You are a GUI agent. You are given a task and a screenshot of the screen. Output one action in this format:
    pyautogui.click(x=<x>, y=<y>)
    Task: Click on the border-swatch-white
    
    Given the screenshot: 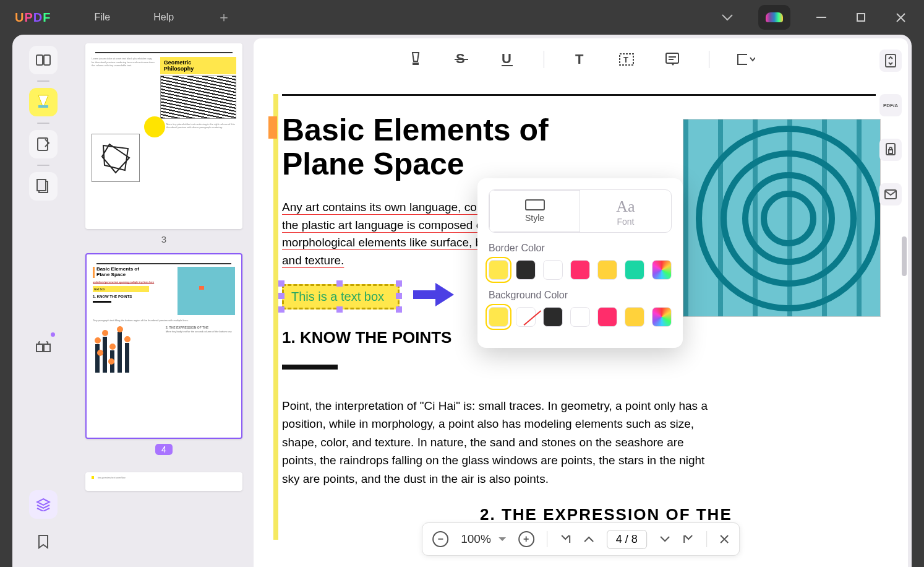 What is the action you would take?
    pyautogui.click(x=553, y=270)
    